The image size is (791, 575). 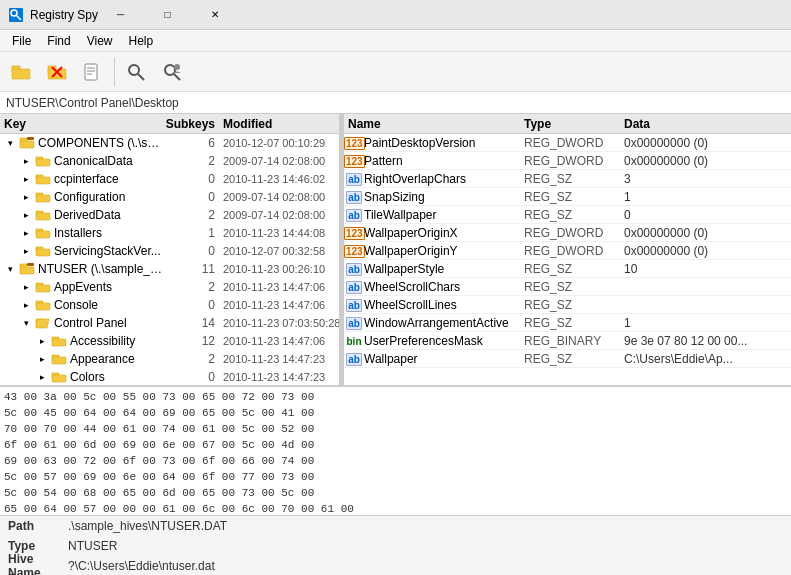 I want to click on tree-item-modified: 2010-11-23 14:44:08, so click(x=279, y=233).